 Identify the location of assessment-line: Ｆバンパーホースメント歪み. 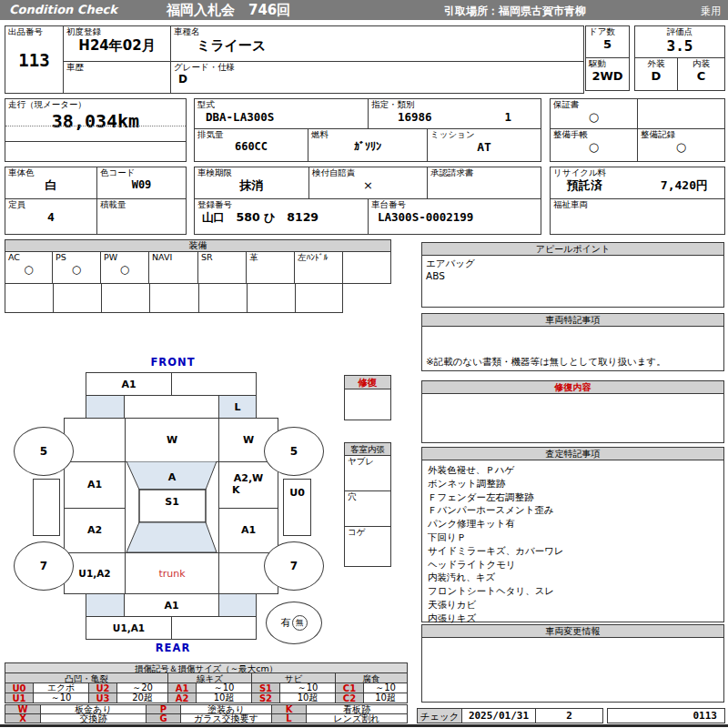
(575, 510).